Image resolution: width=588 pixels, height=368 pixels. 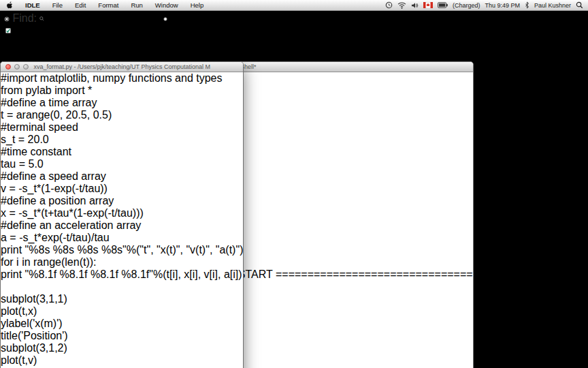 What do you see at coordinates (294, 43) in the screenshot?
I see `browser-status-bar: Done` at bounding box center [294, 43].